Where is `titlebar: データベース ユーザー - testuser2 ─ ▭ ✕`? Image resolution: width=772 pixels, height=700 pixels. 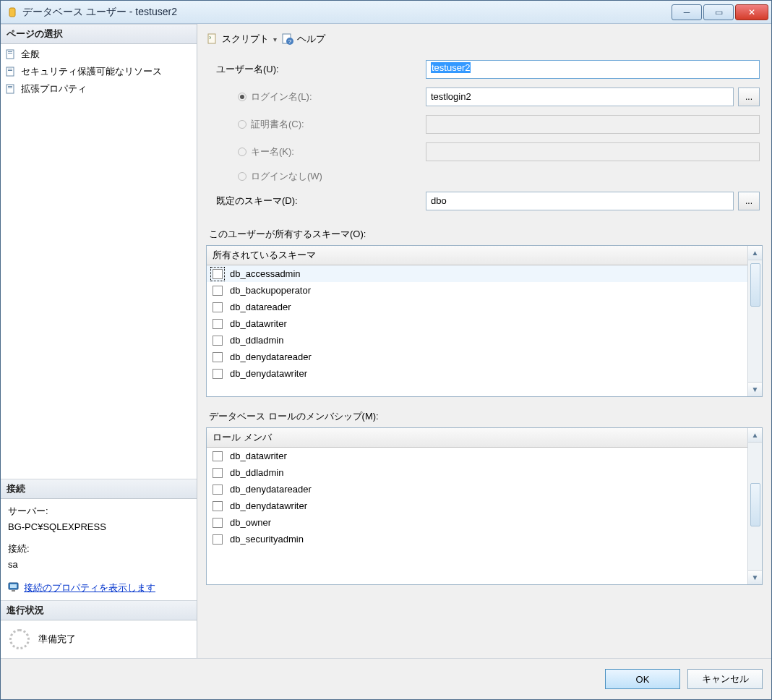
titlebar: データベース ユーザー - testuser2 ─ ▭ ✕ is located at coordinates (386, 12).